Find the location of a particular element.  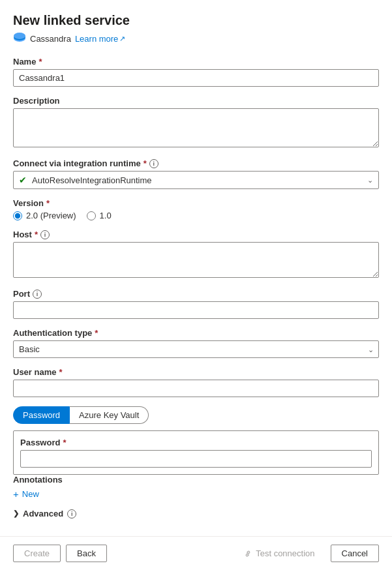

password-tabs: Password Azure Key Vault is located at coordinates (196, 415).